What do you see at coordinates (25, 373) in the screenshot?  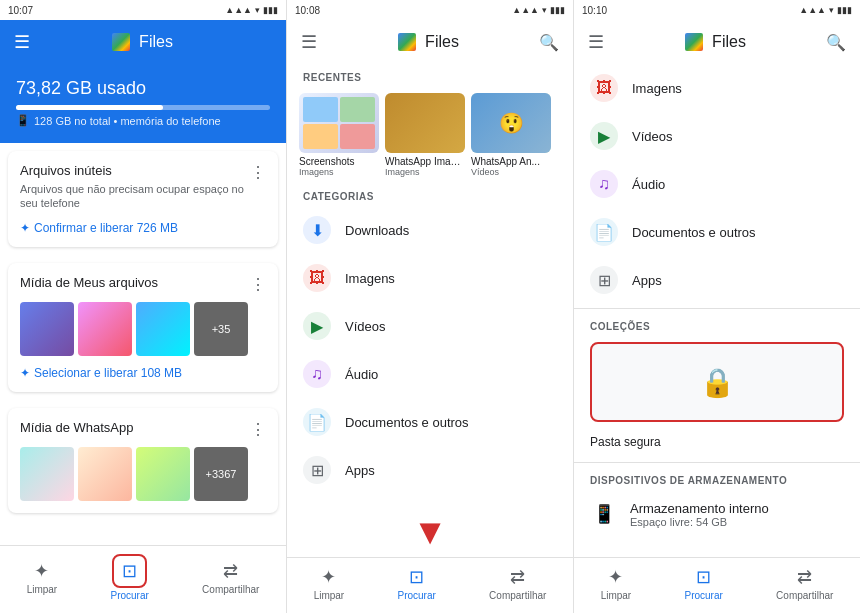 I see `sparkle-icon-2: ✦` at bounding box center [25, 373].